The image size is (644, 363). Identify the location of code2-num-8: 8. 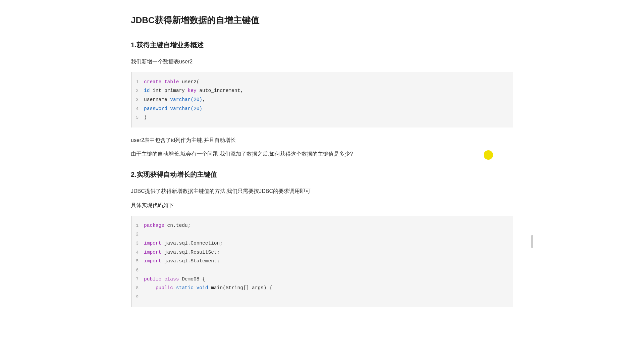
(138, 288).